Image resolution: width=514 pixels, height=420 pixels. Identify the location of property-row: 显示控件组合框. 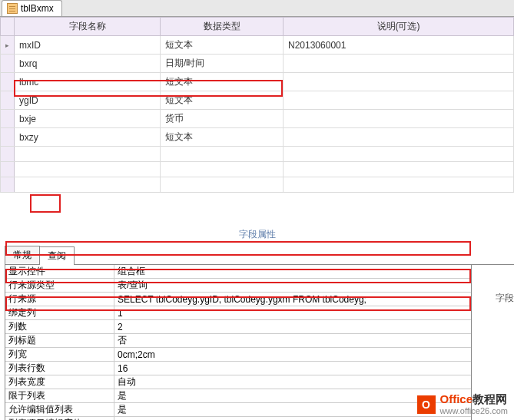
(238, 272).